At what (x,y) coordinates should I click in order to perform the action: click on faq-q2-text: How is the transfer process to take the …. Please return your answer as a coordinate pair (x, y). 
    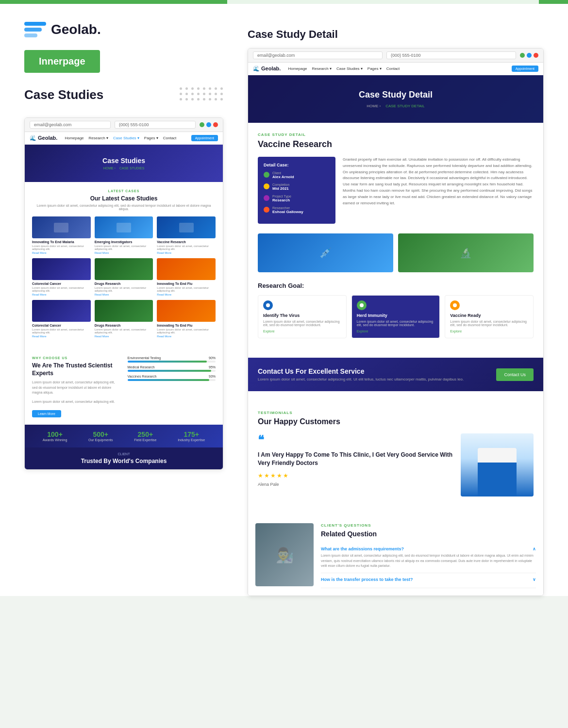
    Looking at the image, I should click on (367, 579).